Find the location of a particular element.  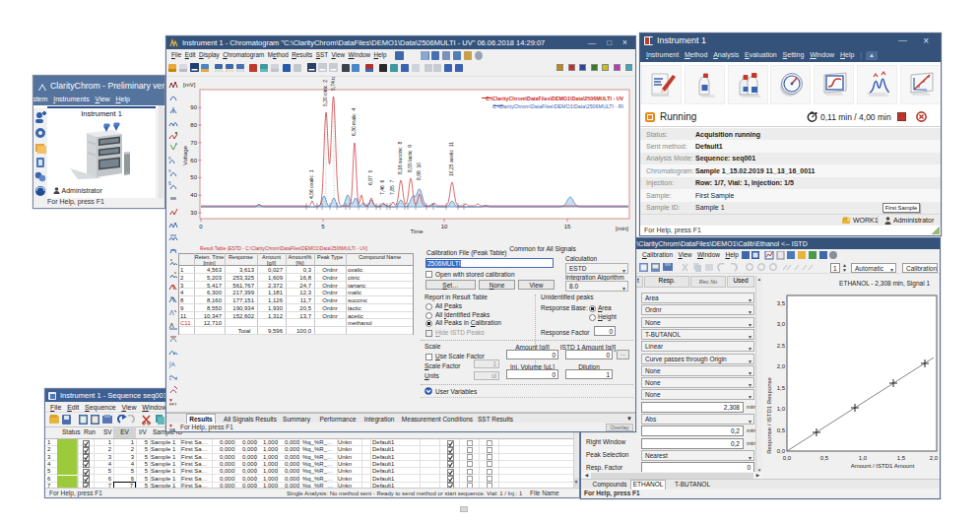

svg-text: 4,56 oxalic 1 is located at coordinates (311, 184).